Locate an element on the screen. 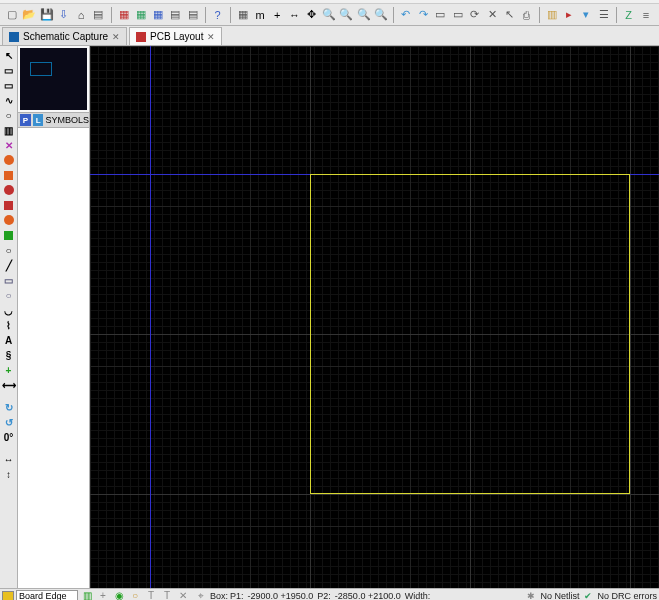  pick-button: ↖ is located at coordinates (509, 15).